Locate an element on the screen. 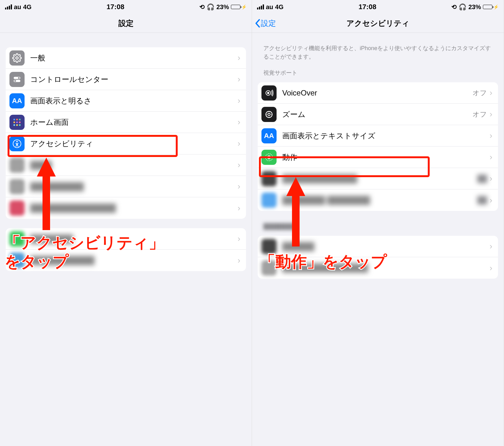 Image resolution: width=504 pixels, height=446 pixels. nav-bar: 設定 is located at coordinates (126, 23).